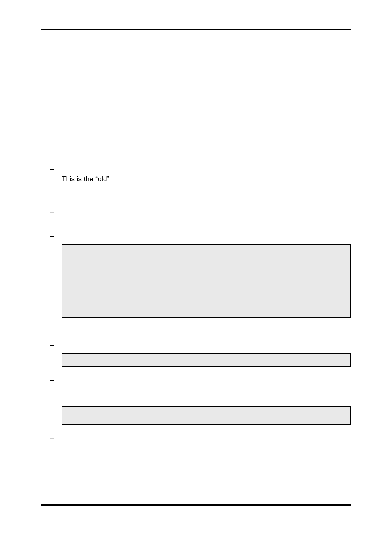  Describe the element at coordinates (200, 174) in the screenshot. I see `list-item: – This is the “old”` at that location.